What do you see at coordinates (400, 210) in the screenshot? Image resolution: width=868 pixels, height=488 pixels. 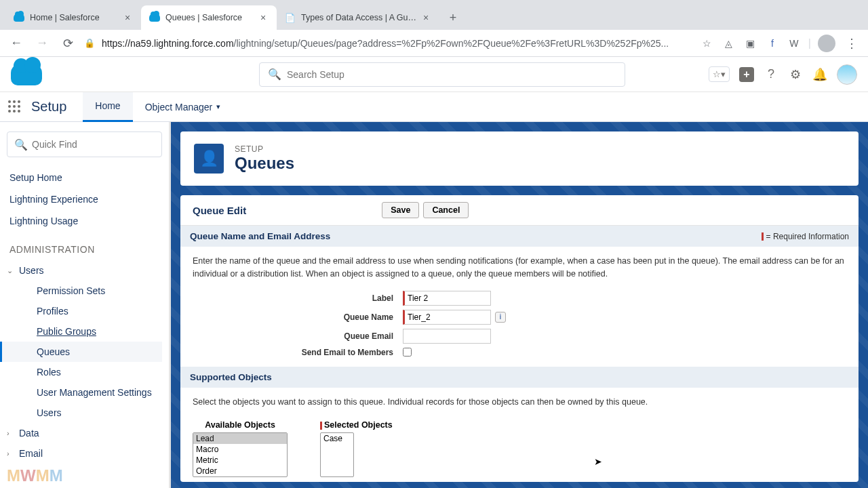 I see `save-button: Save` at bounding box center [400, 210].